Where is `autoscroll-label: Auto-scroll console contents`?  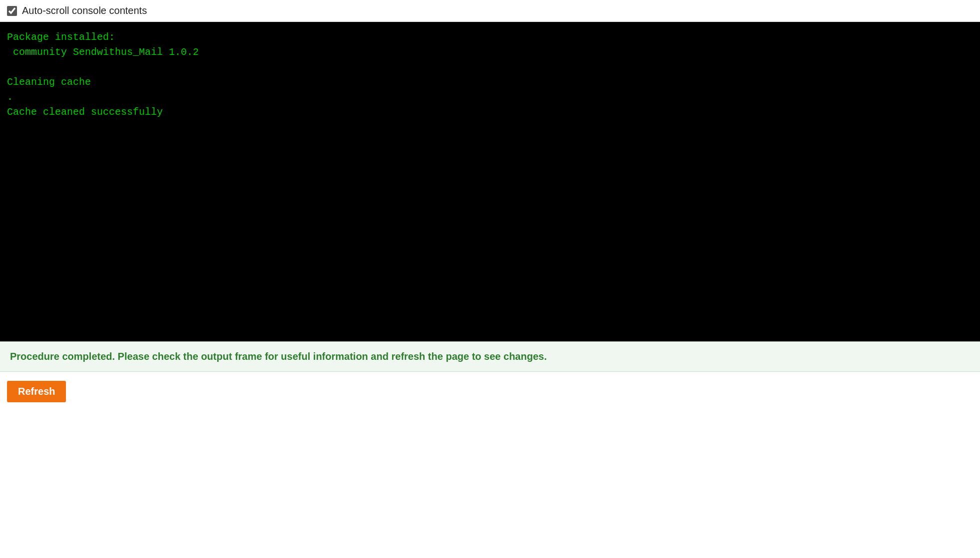 autoscroll-label: Auto-scroll console contents is located at coordinates (84, 11).